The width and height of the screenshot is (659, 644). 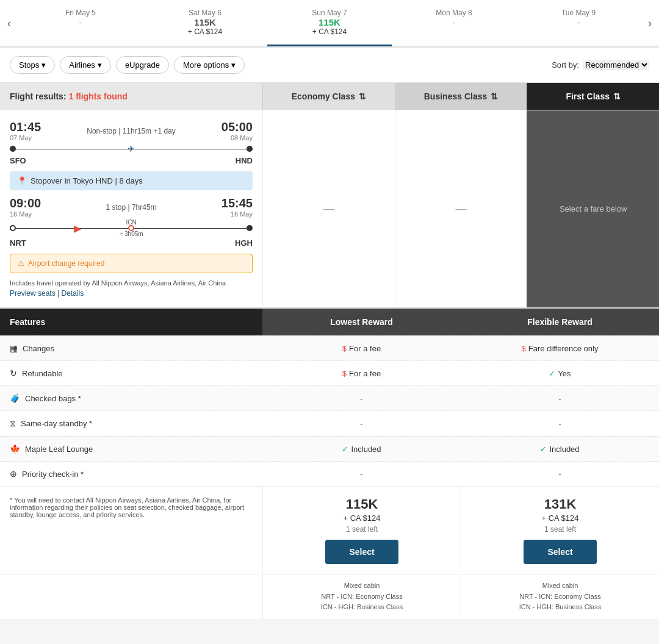 What do you see at coordinates (362, 586) in the screenshot?
I see `lowest-mixed-label: Mixed cabin` at bounding box center [362, 586].